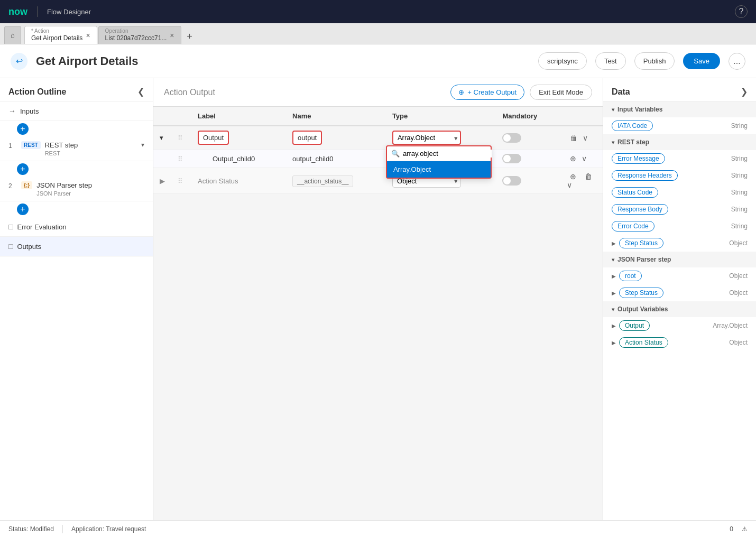 The width and height of the screenshot is (756, 537). I want to click on action-status-delete-button: 🗑, so click(588, 177).